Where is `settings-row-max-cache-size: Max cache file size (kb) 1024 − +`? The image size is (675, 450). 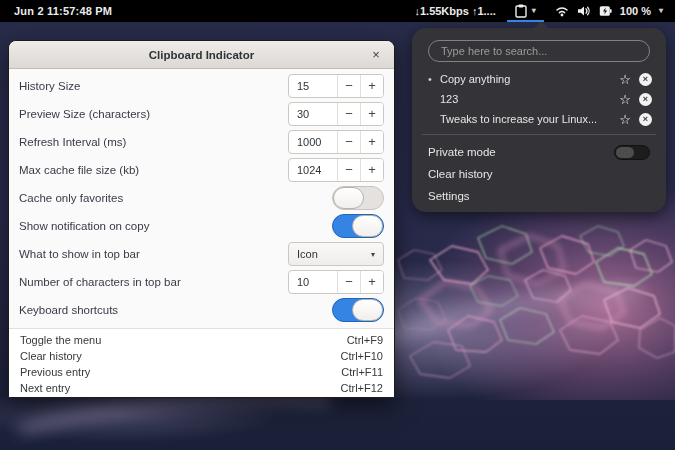 settings-row-max-cache-size: Max cache file size (kb) 1024 − + is located at coordinates (202, 170).